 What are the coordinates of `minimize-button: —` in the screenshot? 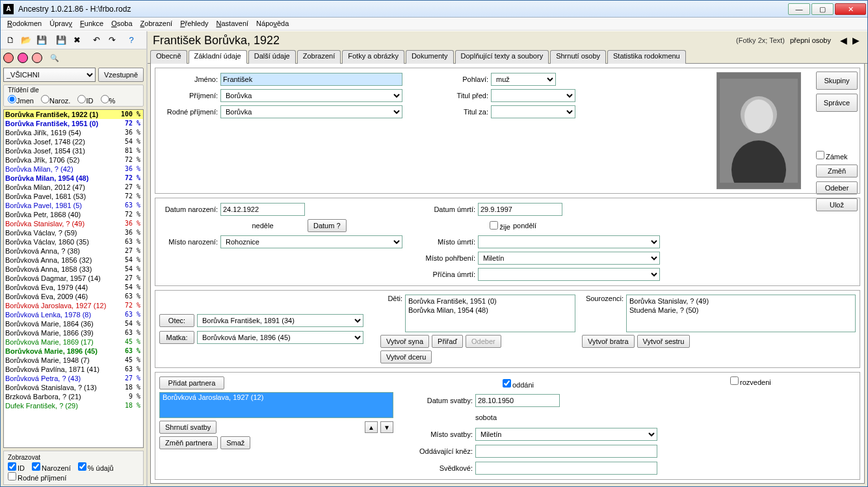 It's located at (799, 9).